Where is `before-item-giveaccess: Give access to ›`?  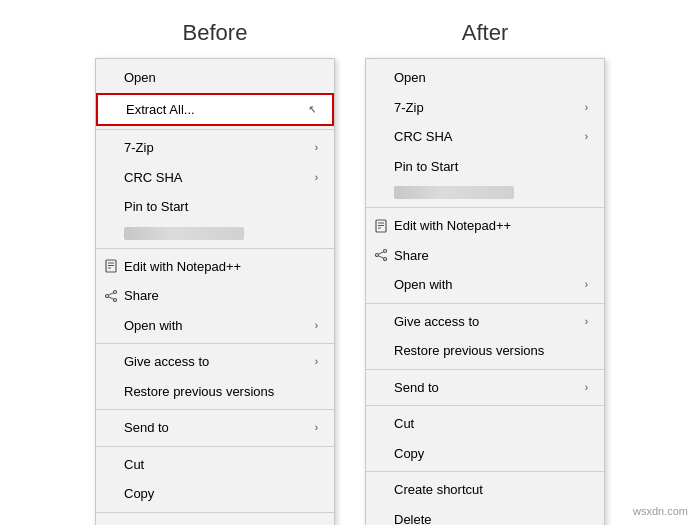
before-item-giveaccess: Give access to › is located at coordinates (215, 362).